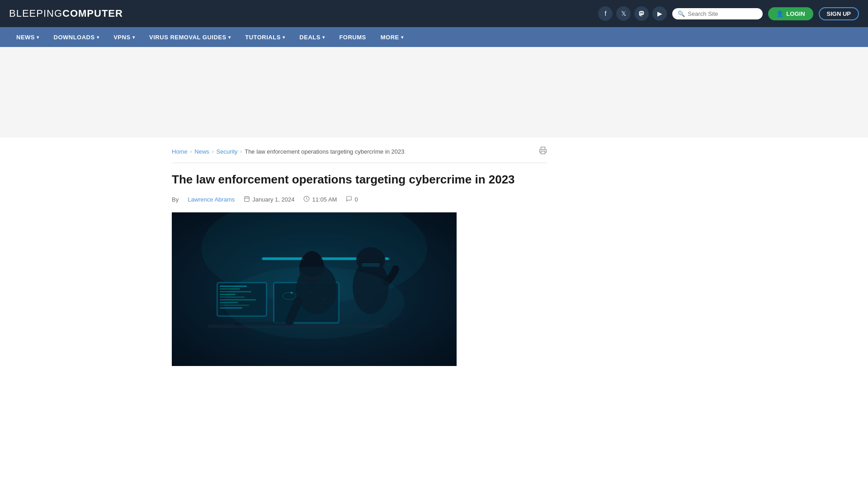  What do you see at coordinates (314, 289) in the screenshot?
I see `article-hero-image` at bounding box center [314, 289].